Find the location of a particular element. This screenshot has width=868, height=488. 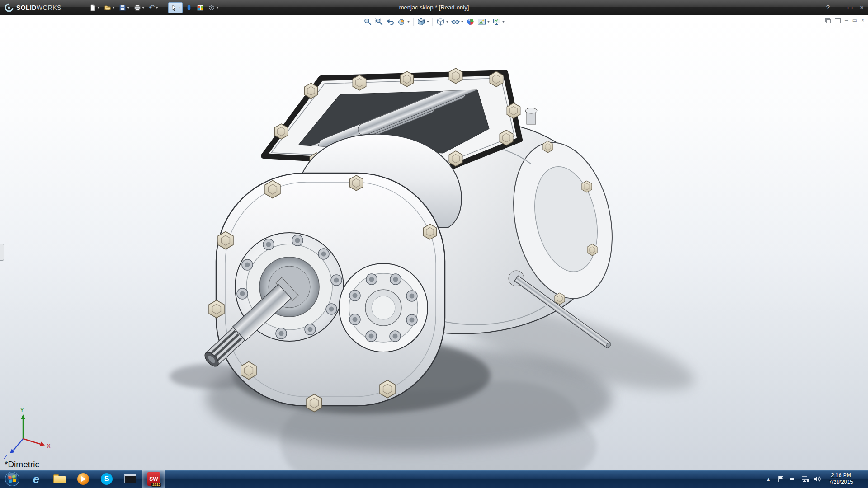

rebuild-icon is located at coordinates (200, 8).